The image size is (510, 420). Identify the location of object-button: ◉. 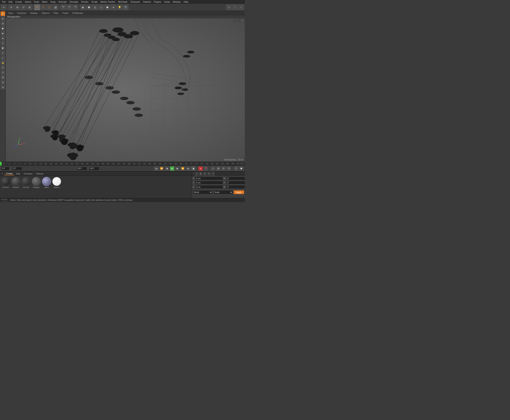
(83, 7).